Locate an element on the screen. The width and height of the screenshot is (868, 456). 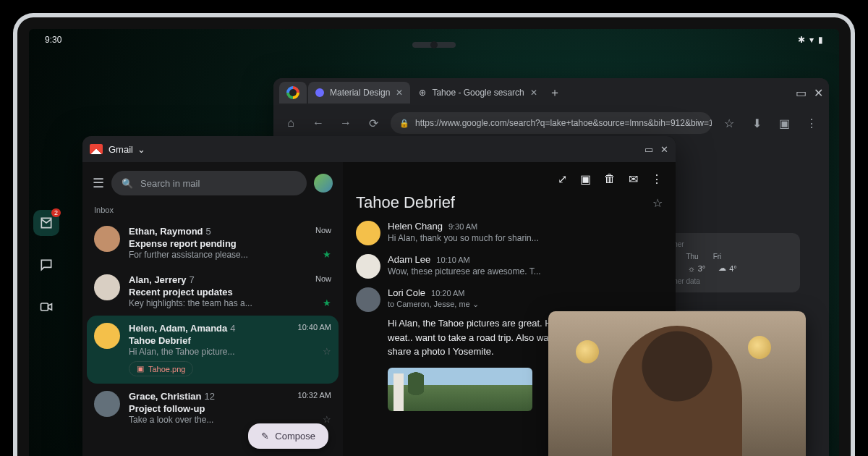
message-snippet: Wow, these picturese are awesome. T... is located at coordinates (525, 271).